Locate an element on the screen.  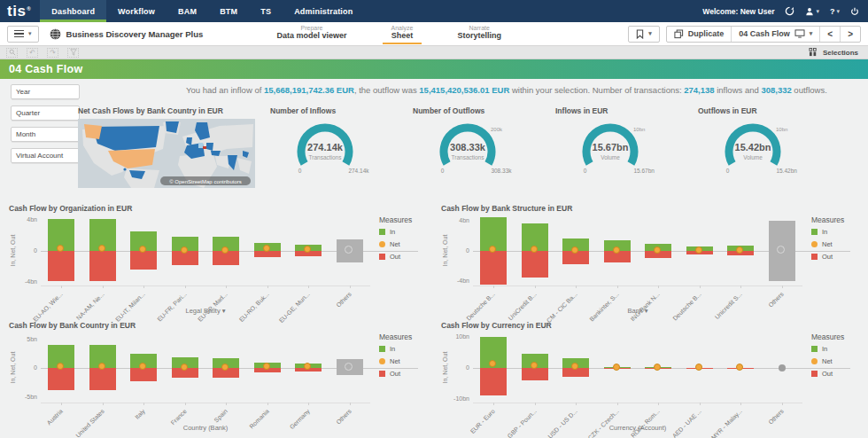
nav-tab-workflow: Workflow is located at coordinates (136, 11).